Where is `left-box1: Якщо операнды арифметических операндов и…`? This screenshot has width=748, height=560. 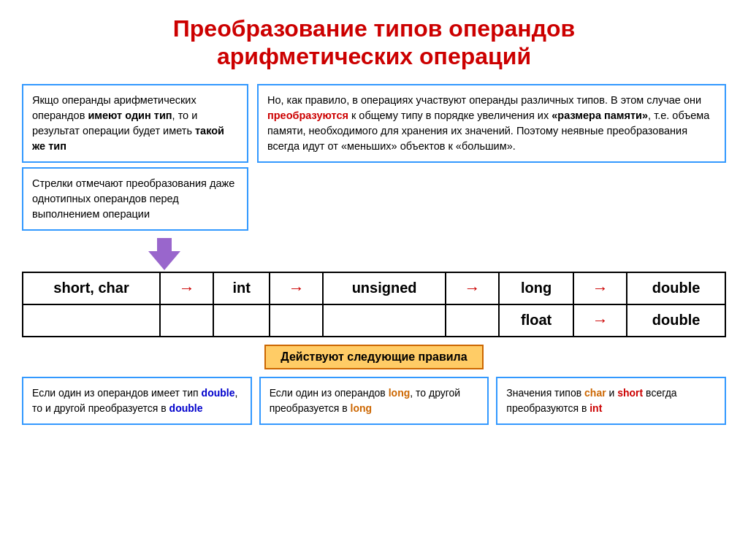
left-box1: Якщо операнды арифметических операндов и… is located at coordinates (135, 123).